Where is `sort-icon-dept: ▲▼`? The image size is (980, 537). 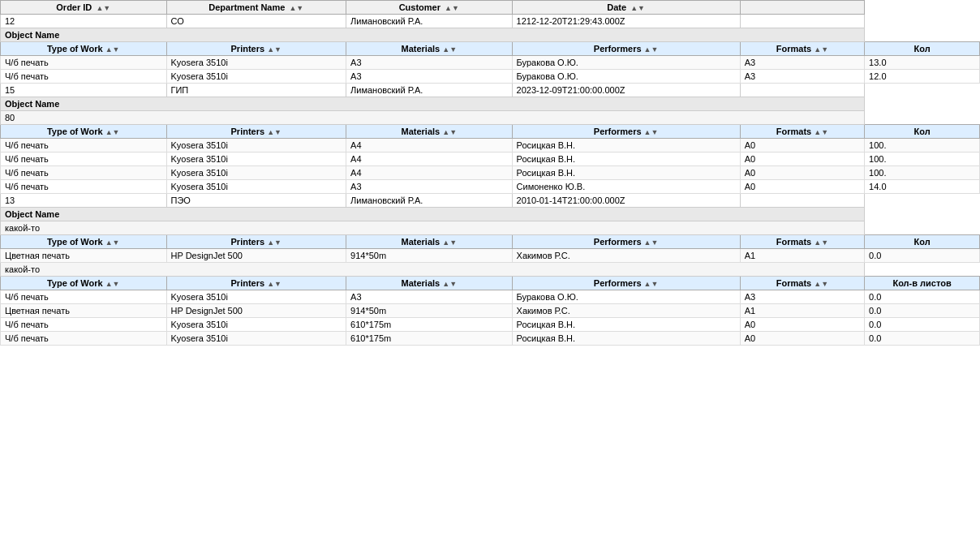 sort-icon-dept: ▲▼ is located at coordinates (296, 8).